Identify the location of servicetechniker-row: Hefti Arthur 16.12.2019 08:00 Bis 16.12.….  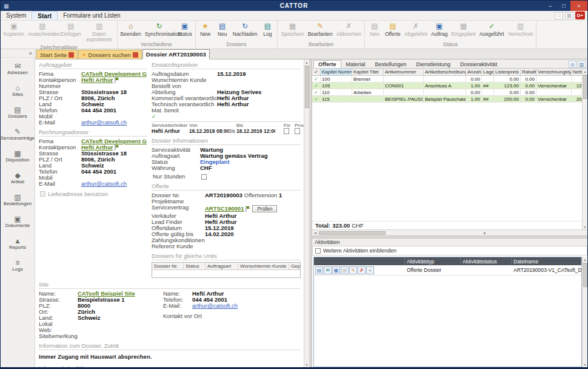
(226, 131).